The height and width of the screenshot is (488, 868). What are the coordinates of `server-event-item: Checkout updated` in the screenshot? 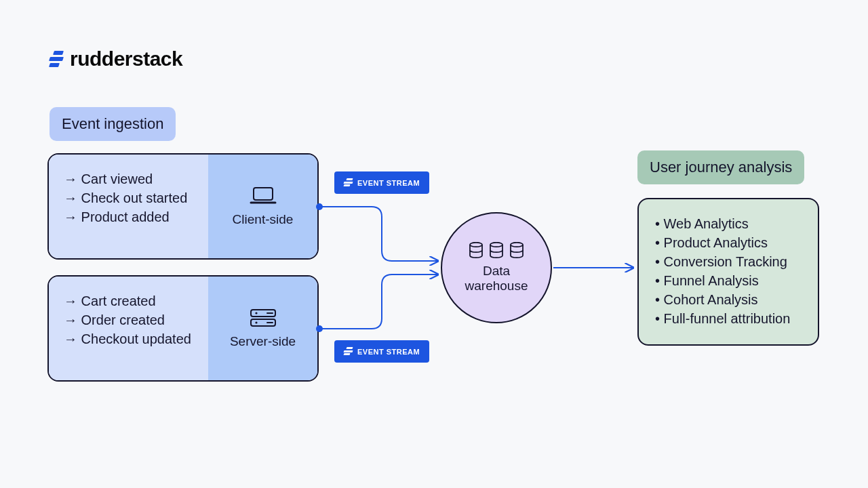 It's located at (130, 339).